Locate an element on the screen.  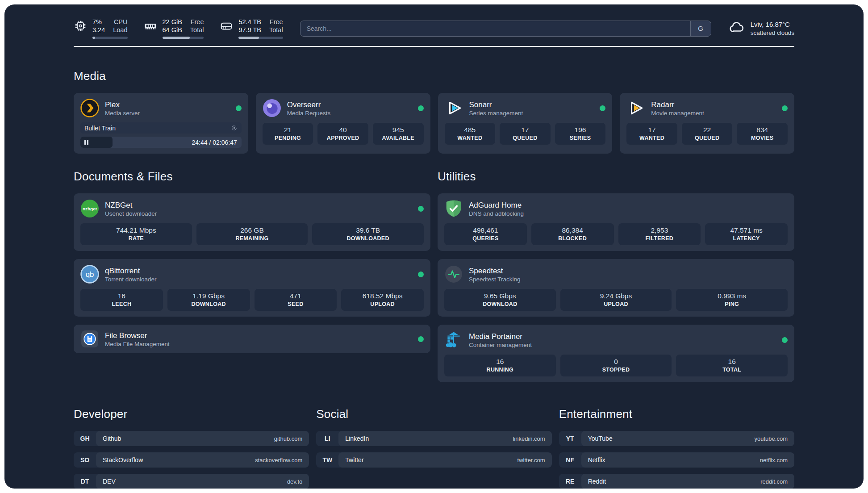
playback-time: 24:44 / 02:06:47 is located at coordinates (217, 142).